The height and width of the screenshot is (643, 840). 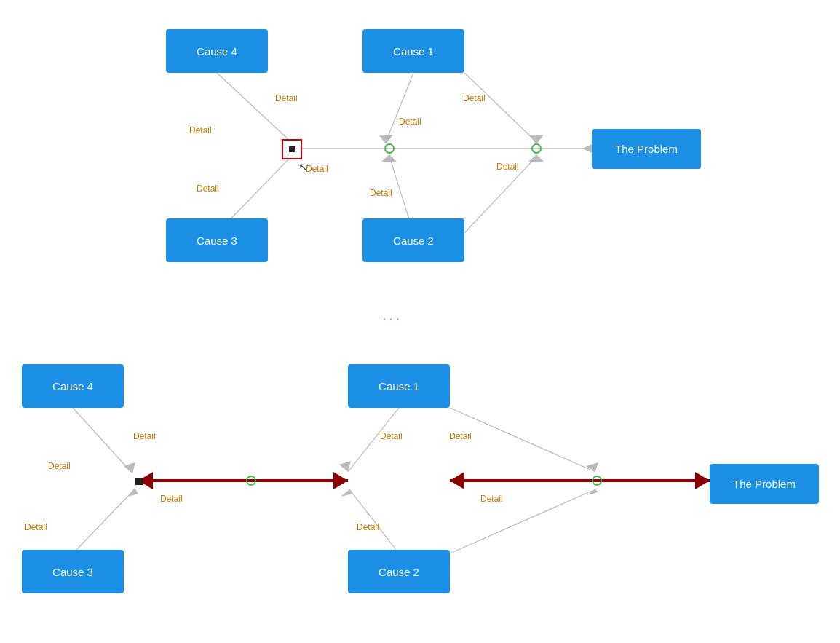 What do you see at coordinates (460, 436) in the screenshot?
I see `bottom-detail-label-6: Detail` at bounding box center [460, 436].